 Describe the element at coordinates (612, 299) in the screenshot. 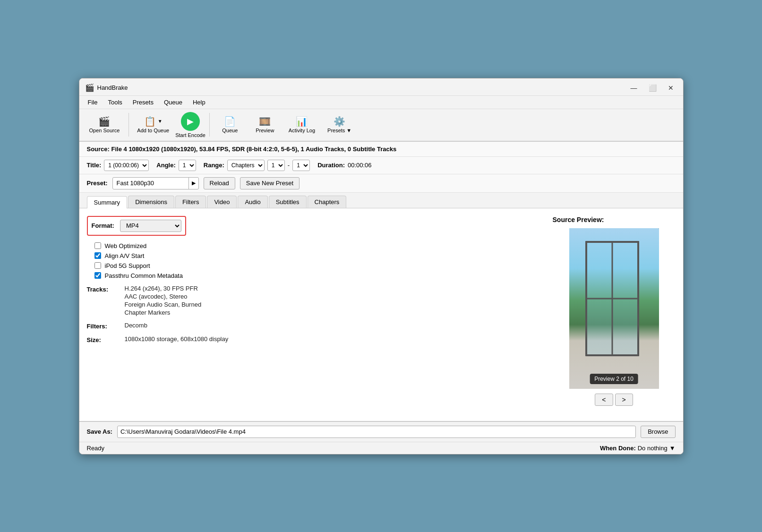

I see `window-horizontal-bar` at that location.